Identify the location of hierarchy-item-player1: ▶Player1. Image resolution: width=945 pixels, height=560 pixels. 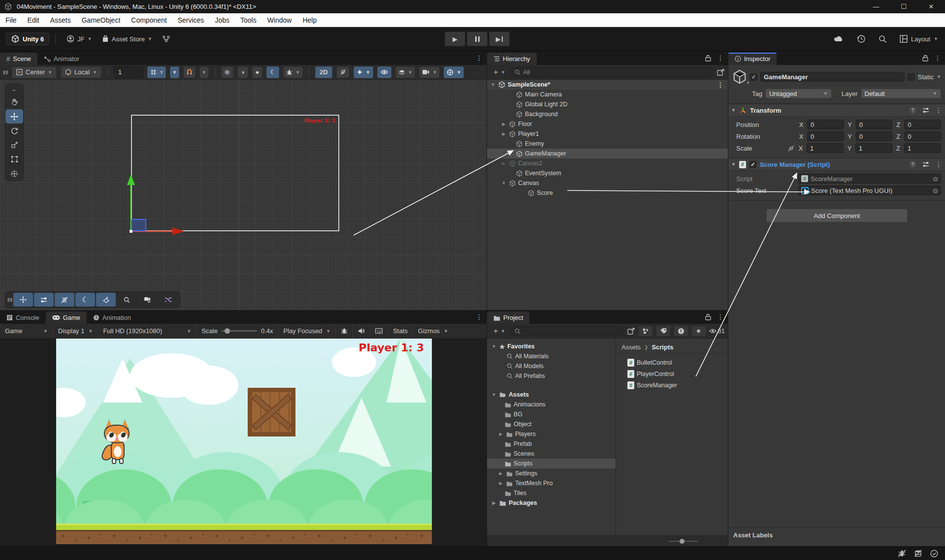
(608, 134).